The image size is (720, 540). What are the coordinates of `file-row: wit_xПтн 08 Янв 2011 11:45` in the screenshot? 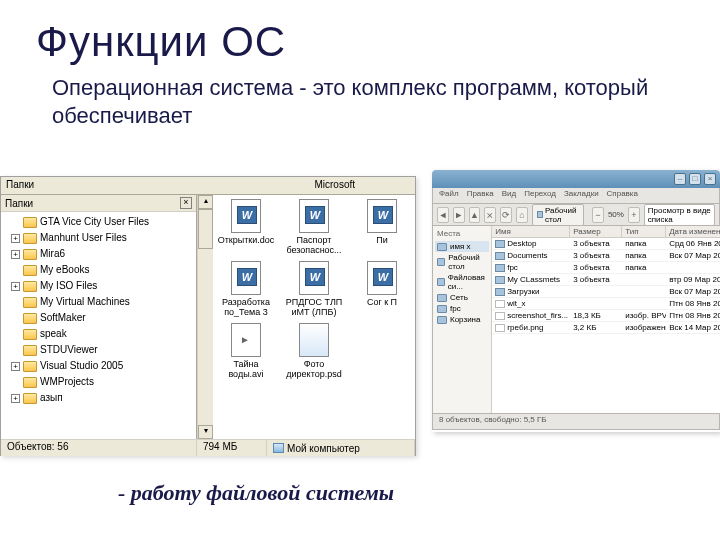 It's located at (606, 304).